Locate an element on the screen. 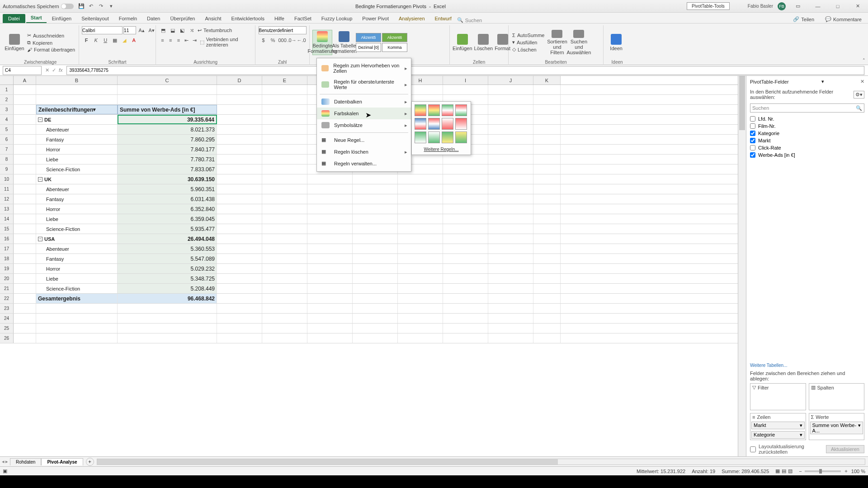  cf-new-rule: ▦Neue Regel... is located at coordinates (364, 140).